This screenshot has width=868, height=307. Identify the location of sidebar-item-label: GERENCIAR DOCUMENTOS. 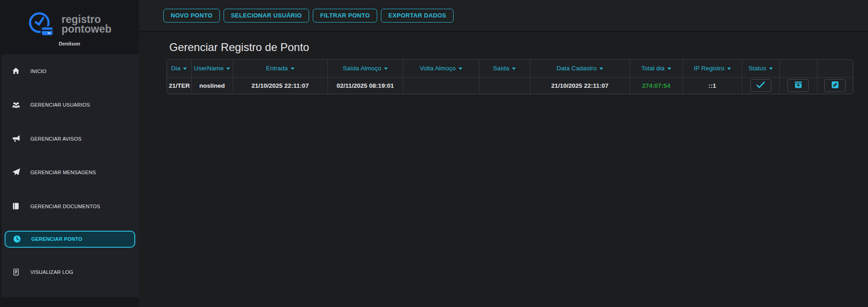
(65, 206).